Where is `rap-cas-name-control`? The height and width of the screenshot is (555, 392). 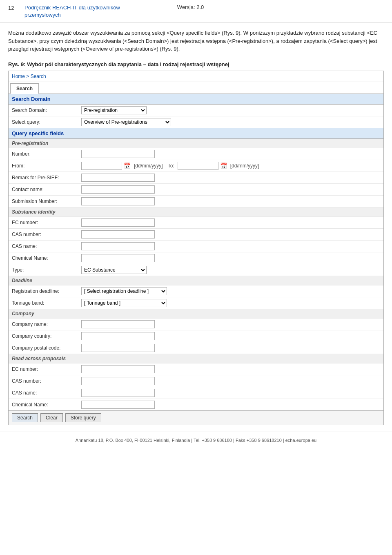 rap-cas-name-control is located at coordinates (231, 393).